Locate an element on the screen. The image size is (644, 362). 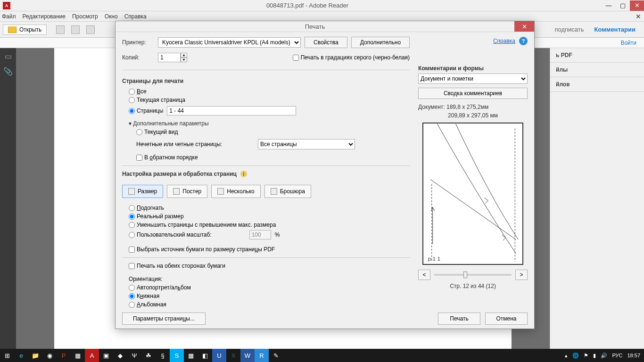
orient-portrait-radio: Книжная is located at coordinates (269, 296).